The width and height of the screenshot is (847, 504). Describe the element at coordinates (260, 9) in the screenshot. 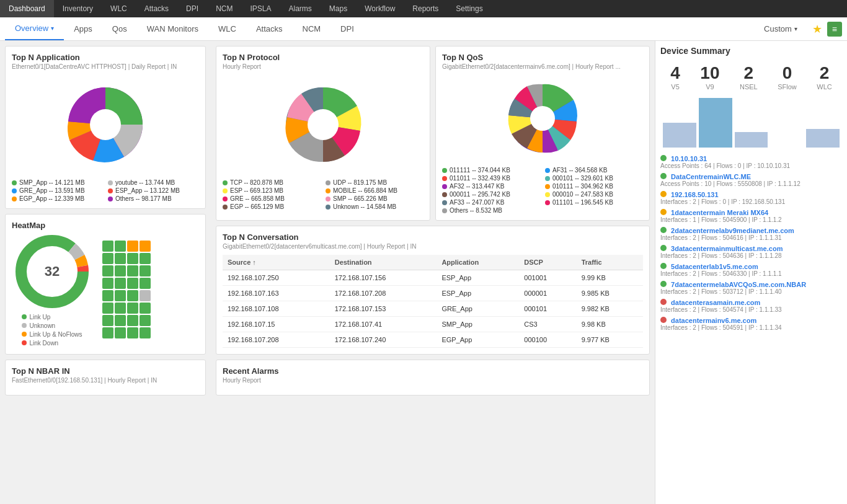

I see `nav-ipsla: IPSLA` at that location.